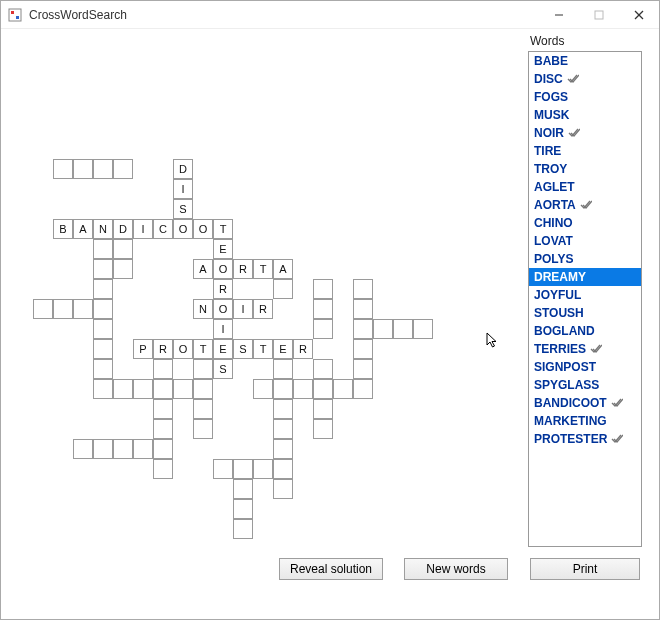 The height and width of the screenshot is (620, 660). Describe the element at coordinates (585, 241) in the screenshot. I see `word-item: LOVAT` at that location.